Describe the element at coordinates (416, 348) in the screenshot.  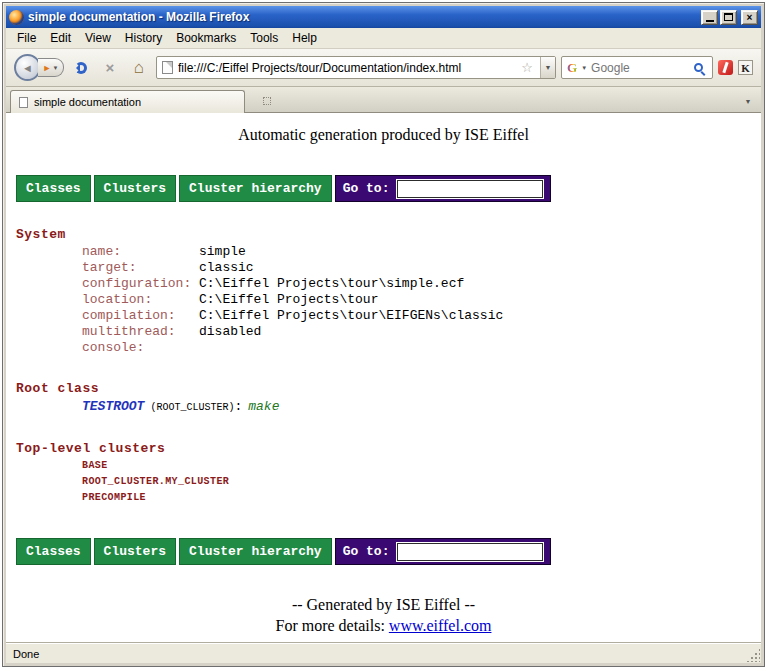
I see `system-row: console:` at that location.